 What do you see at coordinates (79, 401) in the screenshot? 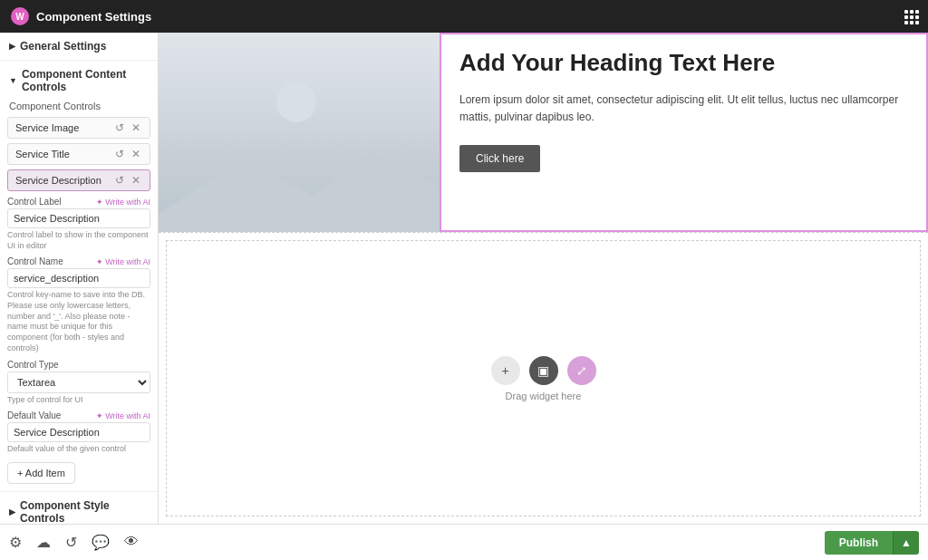
I see `control-type-hint: Type of control for UI` at bounding box center [79, 401].